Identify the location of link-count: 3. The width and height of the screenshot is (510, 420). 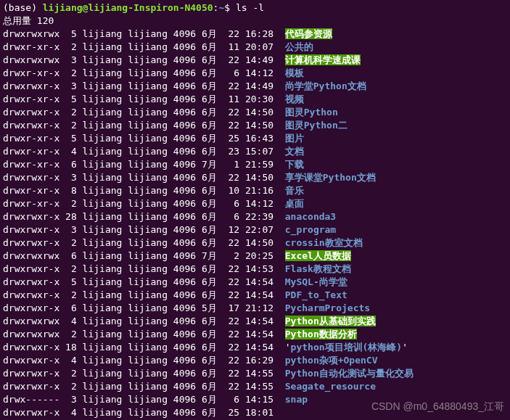
(68, 86).